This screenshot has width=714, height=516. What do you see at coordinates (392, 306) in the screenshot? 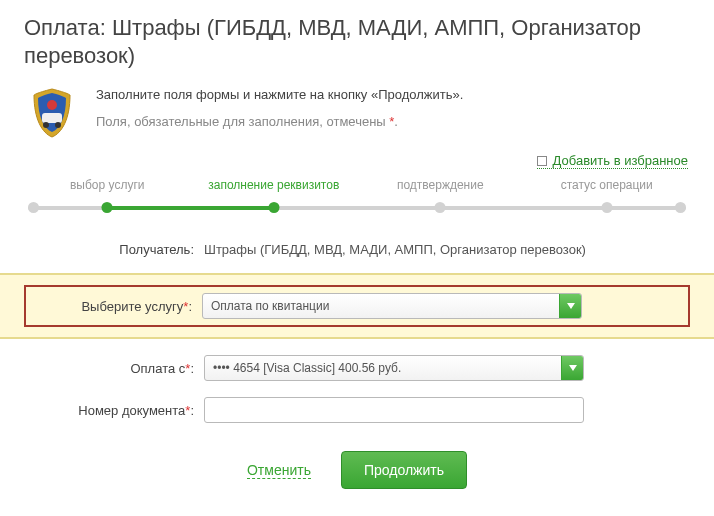
I see `service-select: Оплата по квитанции` at bounding box center [392, 306].